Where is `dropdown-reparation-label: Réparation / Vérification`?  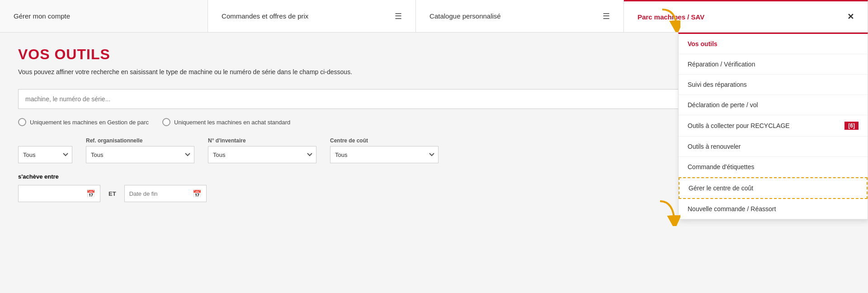
dropdown-reparation-label: Réparation / Vérification is located at coordinates (722, 64).